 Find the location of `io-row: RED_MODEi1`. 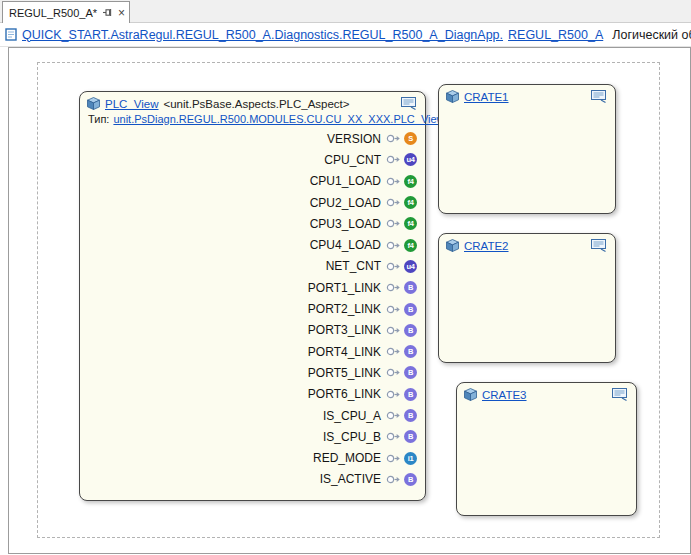

io-row: RED_MODEi1 is located at coordinates (248, 458).